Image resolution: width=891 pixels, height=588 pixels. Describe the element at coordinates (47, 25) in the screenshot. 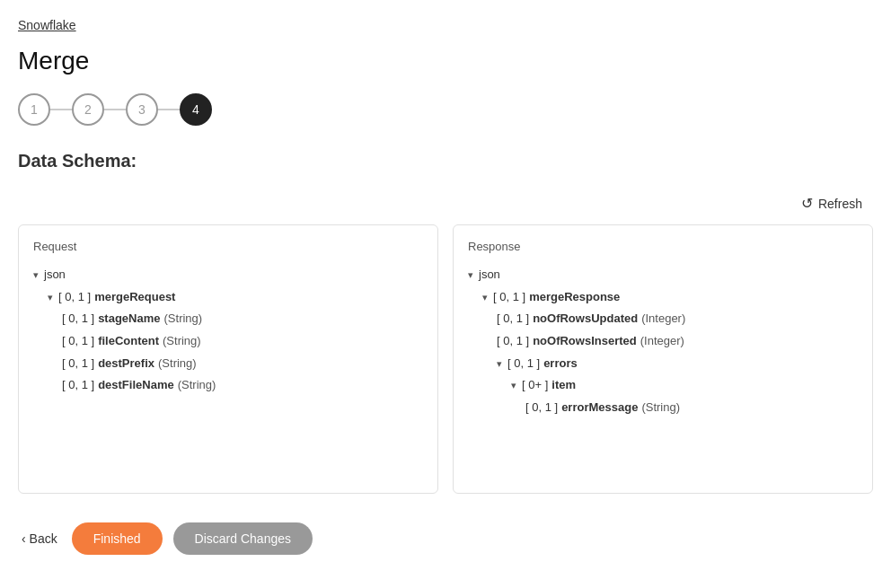

I see `breadcrumb-link: Snowflake` at that location.